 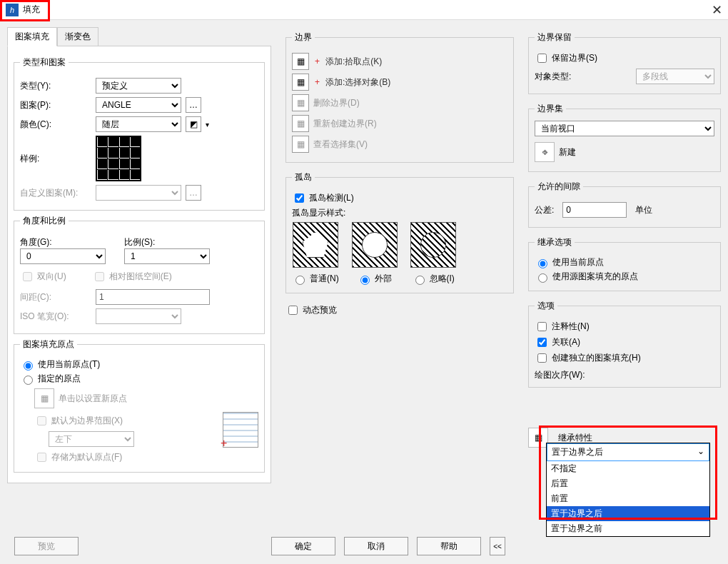 I want to click on label-color: 颜色(C):, so click(x=56, y=124).